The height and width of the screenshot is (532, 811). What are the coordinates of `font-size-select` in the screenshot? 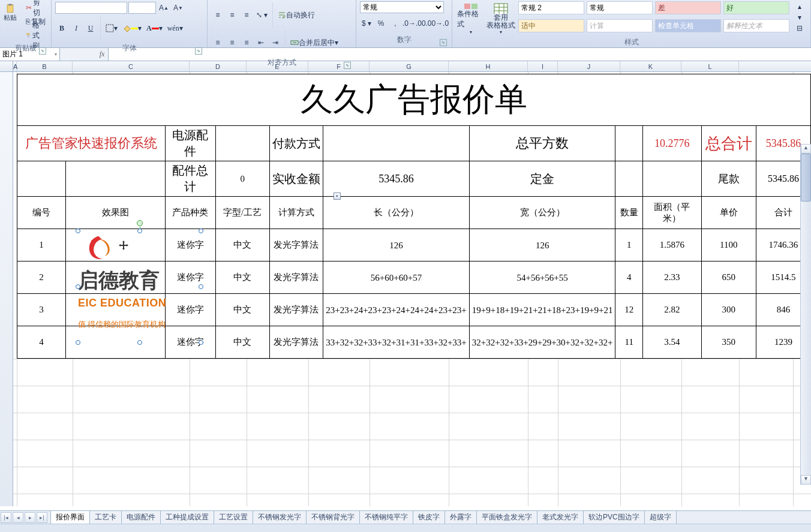 It's located at (142, 8).